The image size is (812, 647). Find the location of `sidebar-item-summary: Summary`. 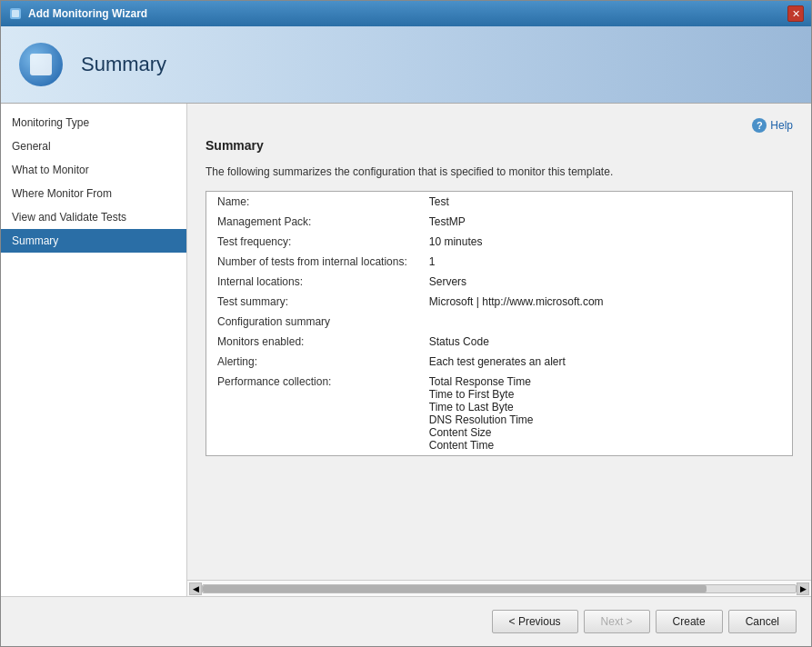

sidebar-item-summary: Summary is located at coordinates (94, 241).